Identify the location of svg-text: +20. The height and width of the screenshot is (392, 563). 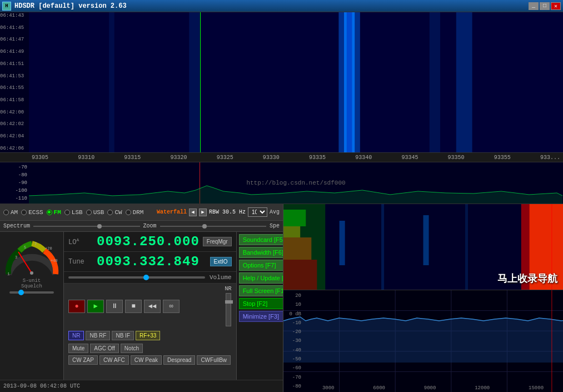
(49, 249).